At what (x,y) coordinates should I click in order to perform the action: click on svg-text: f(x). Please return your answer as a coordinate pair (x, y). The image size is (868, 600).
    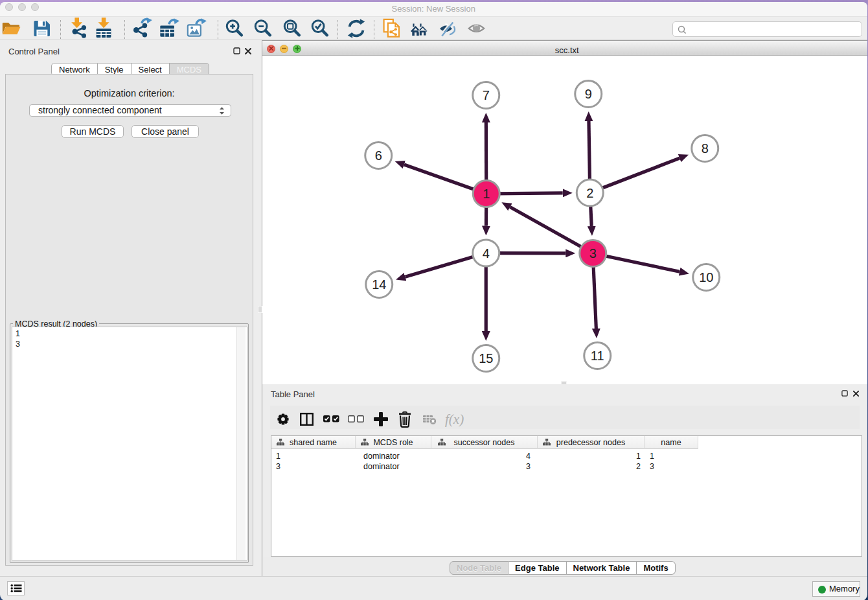
    Looking at the image, I should click on (455, 419).